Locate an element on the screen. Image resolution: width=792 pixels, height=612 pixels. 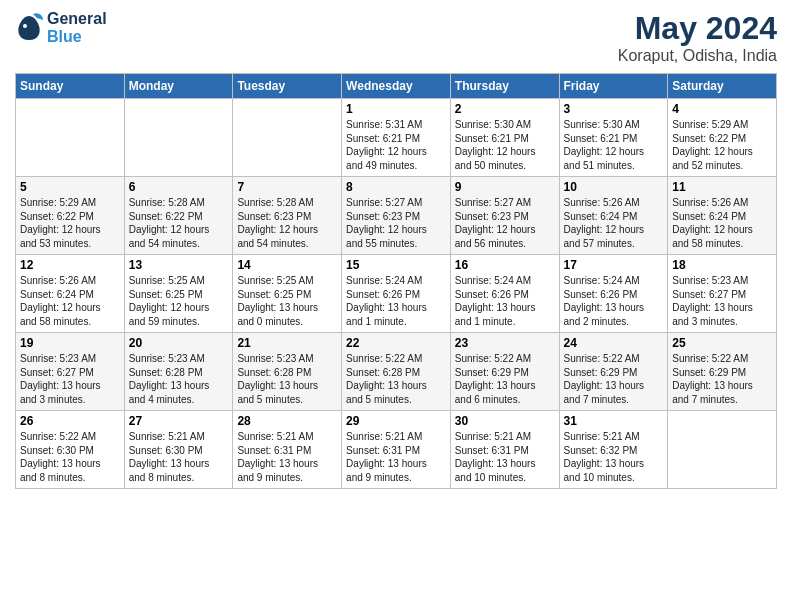
title-block: May 2024 Koraput, Odisha, India is located at coordinates (698, 38).